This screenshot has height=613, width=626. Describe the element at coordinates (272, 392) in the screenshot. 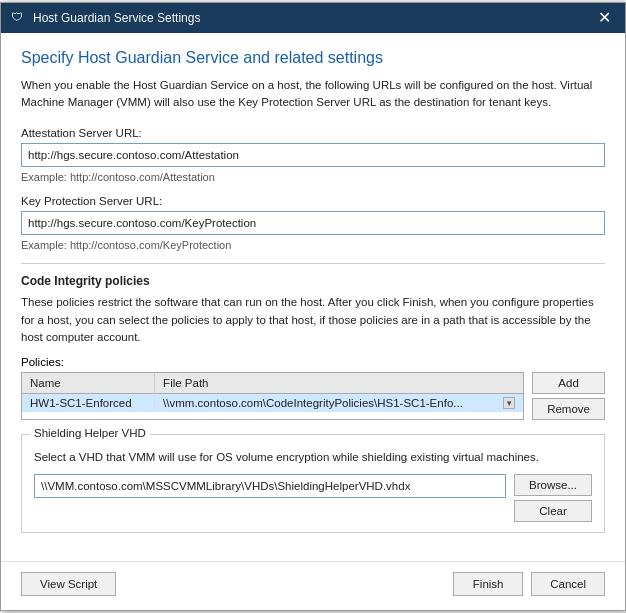

I see `policies-table: Name File Path HW1-SC1-Enforced \\vmm.co…` at that location.